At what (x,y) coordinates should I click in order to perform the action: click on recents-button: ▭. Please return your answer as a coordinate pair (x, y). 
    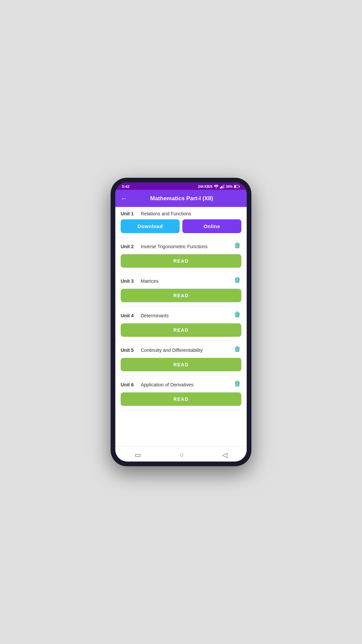
    Looking at the image, I should click on (138, 455).